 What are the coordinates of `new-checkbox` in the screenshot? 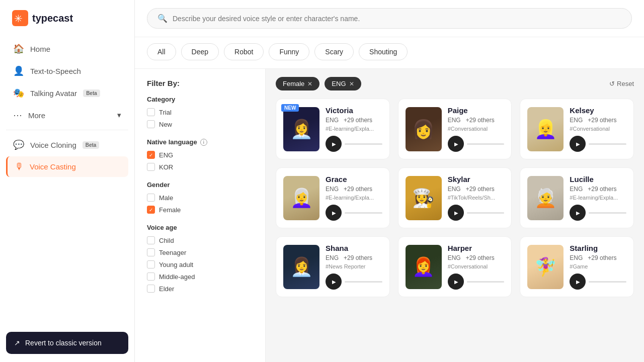 It's located at (151, 124).